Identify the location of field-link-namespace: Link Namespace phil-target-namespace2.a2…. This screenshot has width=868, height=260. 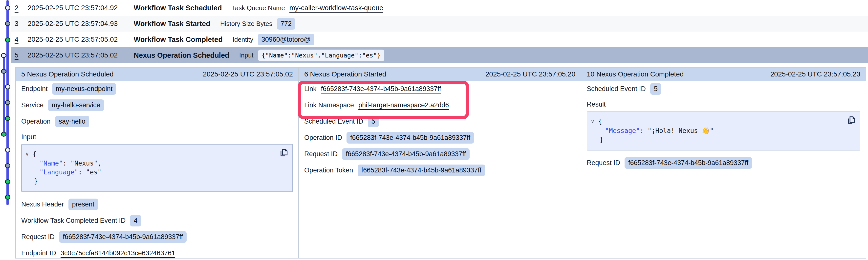
(440, 105).